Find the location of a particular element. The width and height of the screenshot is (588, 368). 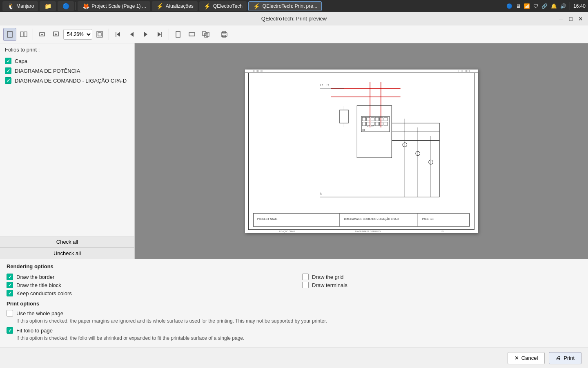

taskbar-manjaro-label: Manjaro is located at coordinates (25, 6).